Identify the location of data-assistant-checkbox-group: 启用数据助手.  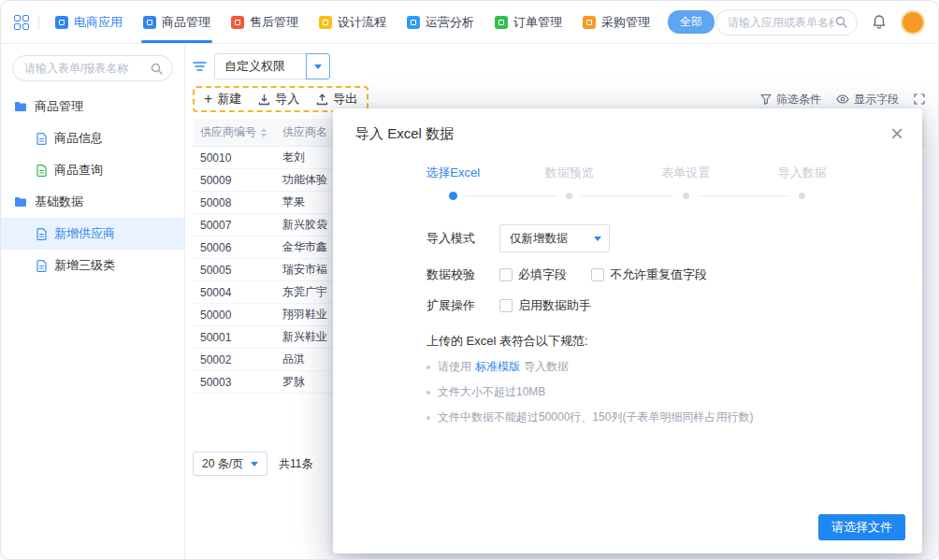
(545, 306).